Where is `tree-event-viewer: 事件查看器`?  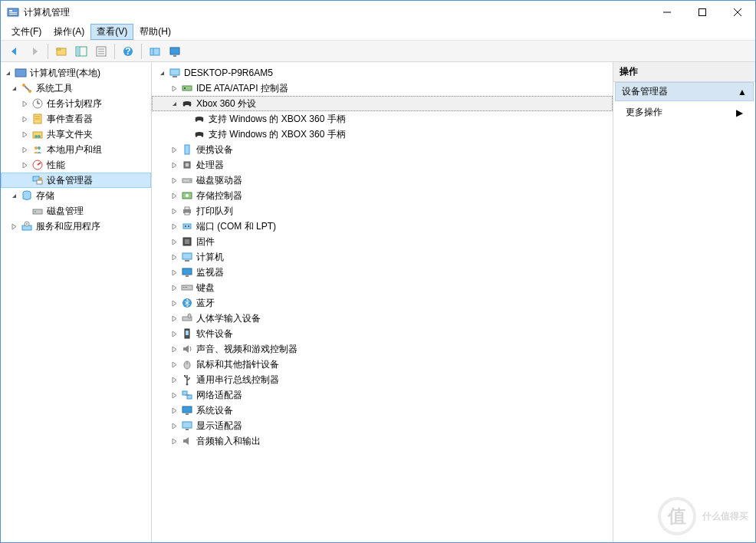 tree-event-viewer: 事件查看器 is located at coordinates (76, 119).